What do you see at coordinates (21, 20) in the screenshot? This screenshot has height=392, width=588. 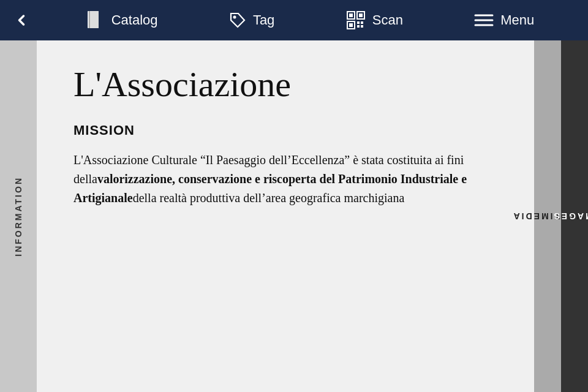 I see `back-button` at bounding box center [21, 20].